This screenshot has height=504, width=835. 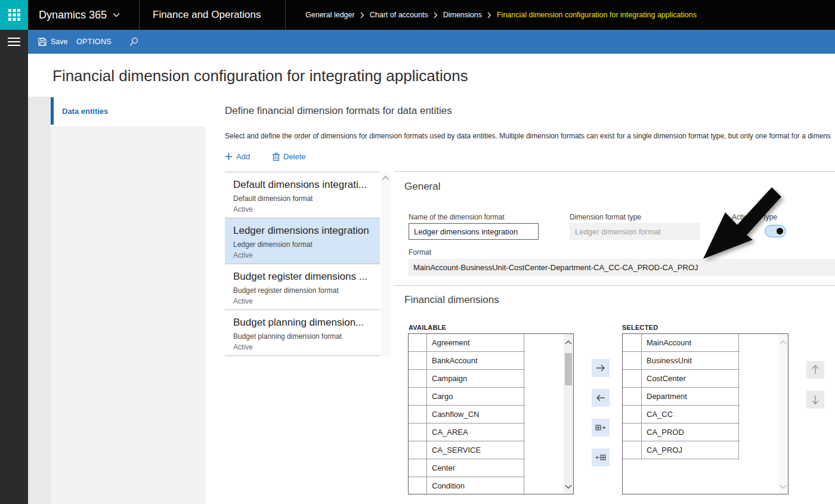 I want to click on chevron-right-icon, so click(x=435, y=16).